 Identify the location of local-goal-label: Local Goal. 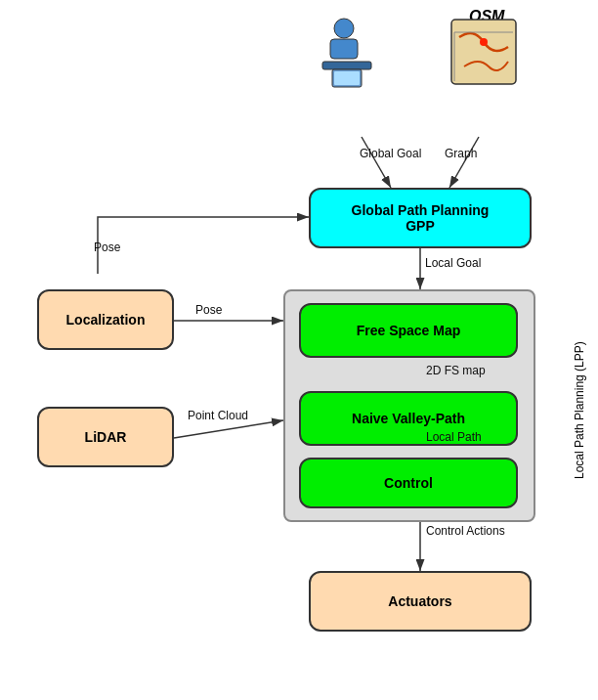
(453, 263).